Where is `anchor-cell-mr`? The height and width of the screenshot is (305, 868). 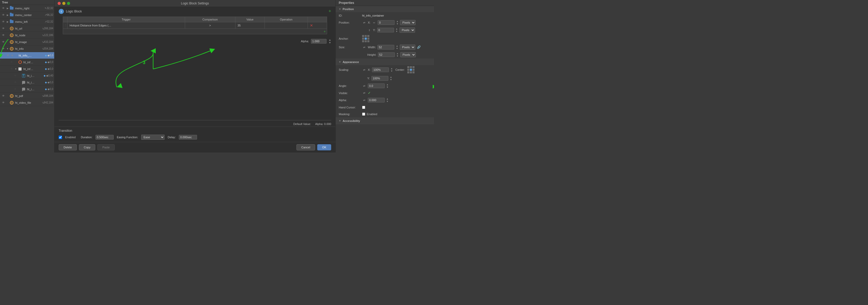
anchor-cell-mr is located at coordinates (368, 39).